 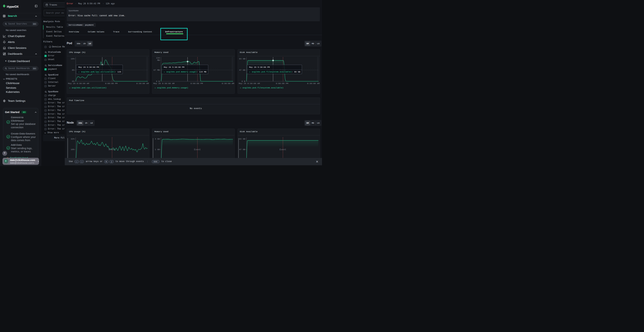 I want to click on svg-text: MB, so click(x=158, y=60).